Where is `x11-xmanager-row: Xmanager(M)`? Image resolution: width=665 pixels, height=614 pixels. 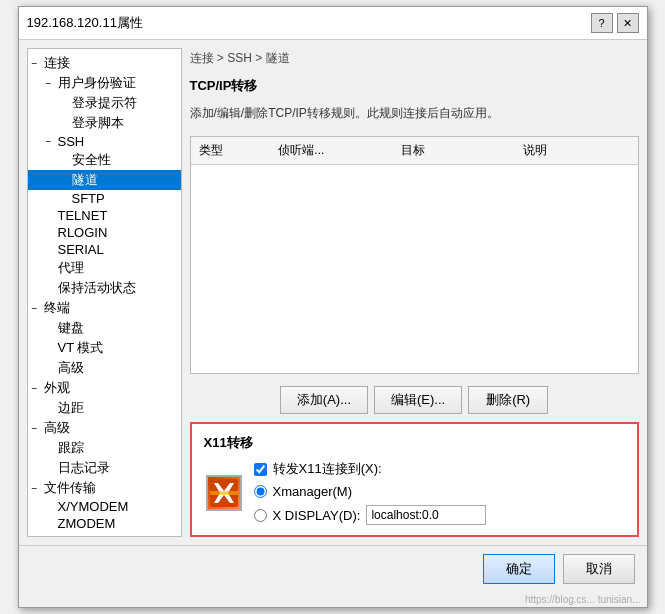 x11-xmanager-row: Xmanager(M) is located at coordinates (440, 492).